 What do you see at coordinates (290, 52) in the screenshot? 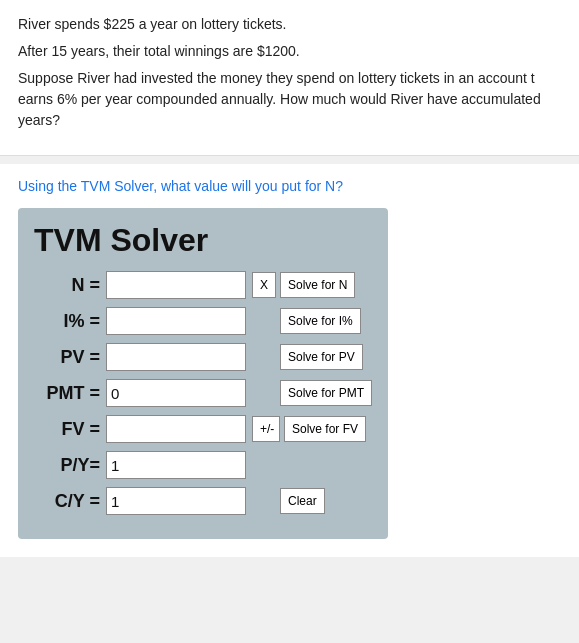
I see `line2: After 15 years, their total winnings are…` at bounding box center [290, 52].